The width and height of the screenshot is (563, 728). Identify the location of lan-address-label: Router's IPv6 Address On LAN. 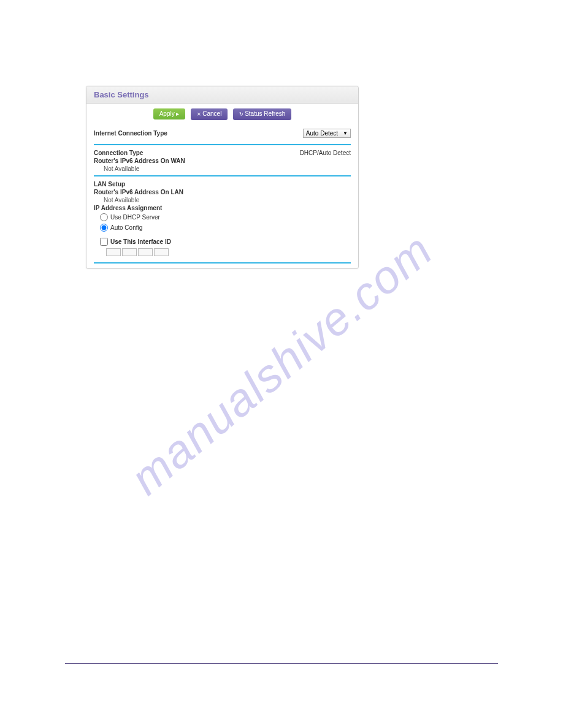
(139, 192).